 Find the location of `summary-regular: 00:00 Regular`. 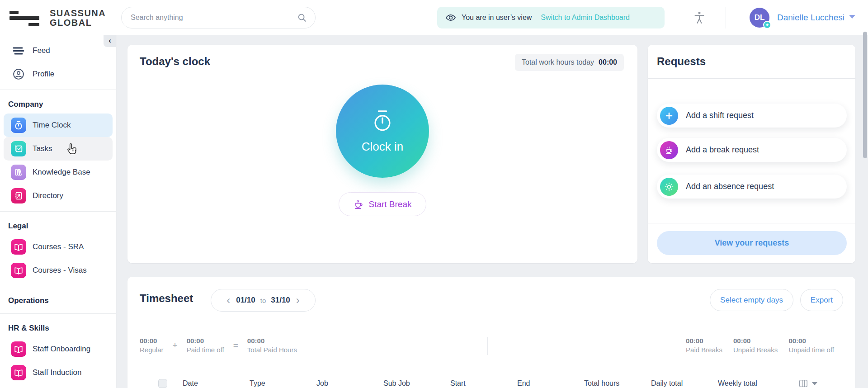

summary-regular: 00:00 Regular is located at coordinates (152, 345).